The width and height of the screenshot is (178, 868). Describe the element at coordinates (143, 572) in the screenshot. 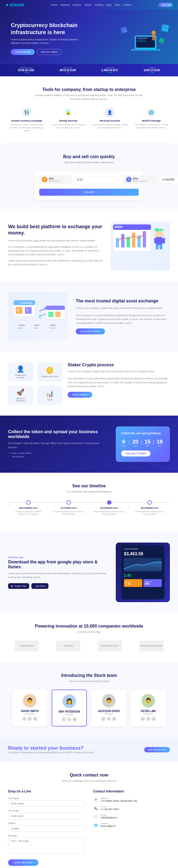

I see `mockup-inner: Current Portfolio $3,463.59 2.40` at that location.